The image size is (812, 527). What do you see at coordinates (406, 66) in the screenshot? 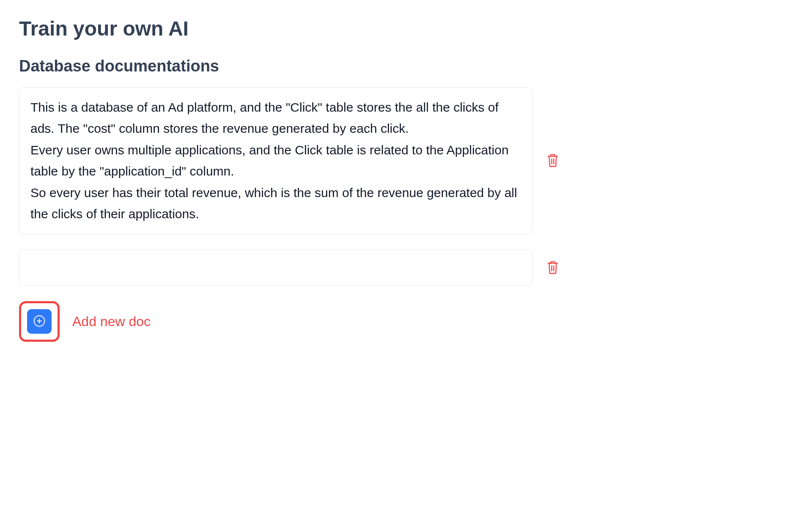
I see `section-title: Database documentations` at bounding box center [406, 66].